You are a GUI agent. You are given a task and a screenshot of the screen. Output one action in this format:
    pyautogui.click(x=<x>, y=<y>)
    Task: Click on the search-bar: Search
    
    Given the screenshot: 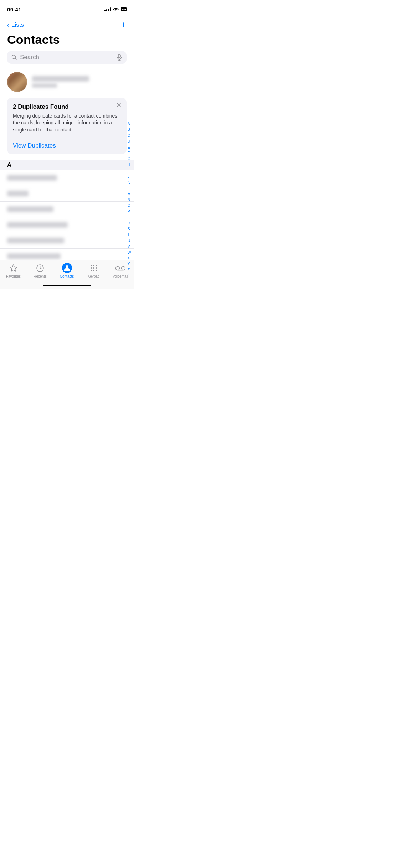 What is the action you would take?
    pyautogui.click(x=67, y=57)
    